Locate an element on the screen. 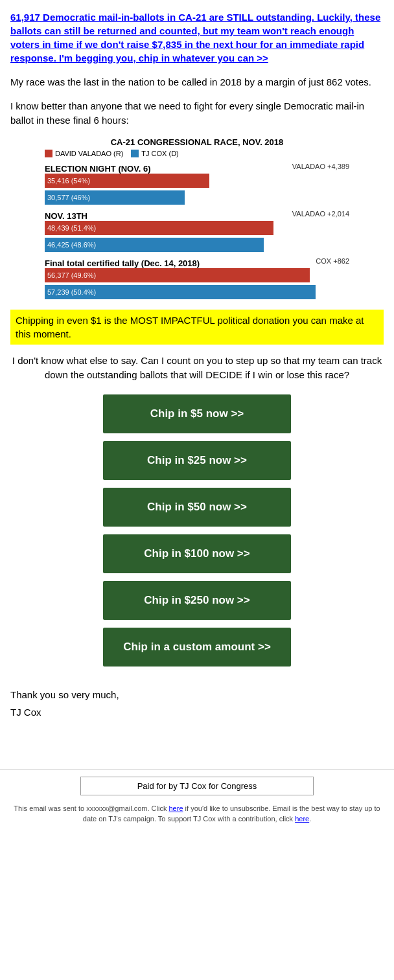 This screenshot has height=980, width=394. bar-fill-1-1: 46,425 (48.6%) is located at coordinates (154, 245).